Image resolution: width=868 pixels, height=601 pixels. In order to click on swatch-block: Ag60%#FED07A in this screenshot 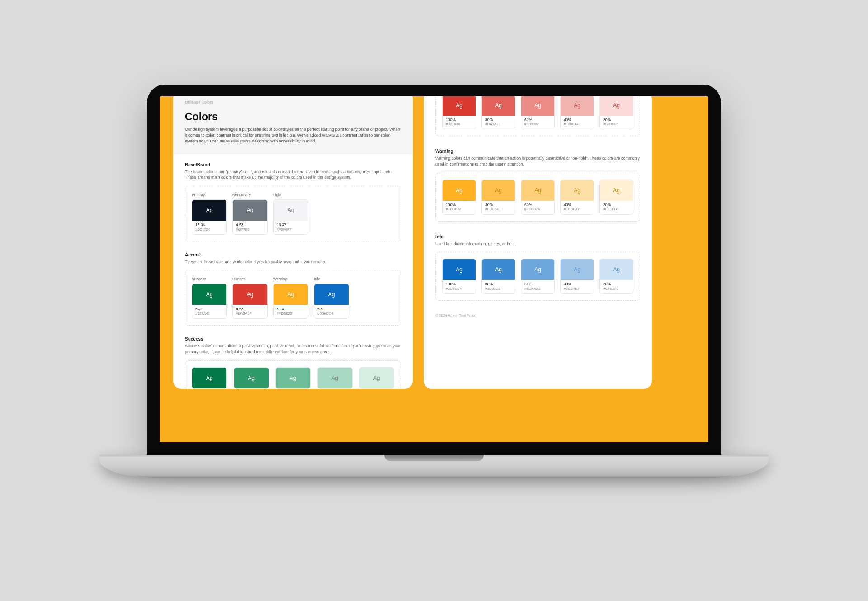, I will do `click(538, 197)`.